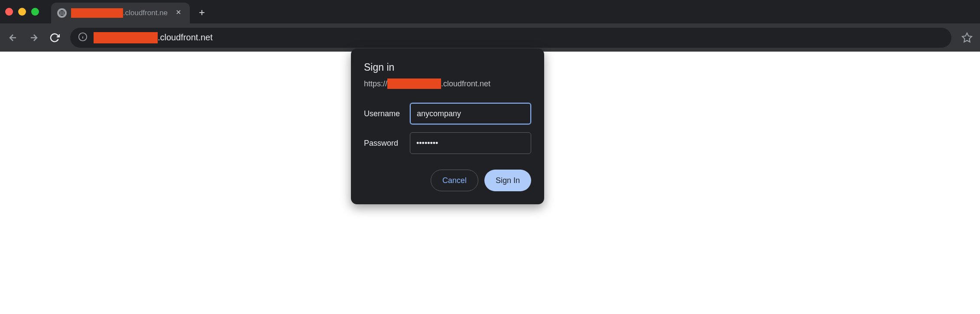 This screenshot has width=980, height=314. Describe the element at coordinates (22, 12) in the screenshot. I see `window-controls` at that location.